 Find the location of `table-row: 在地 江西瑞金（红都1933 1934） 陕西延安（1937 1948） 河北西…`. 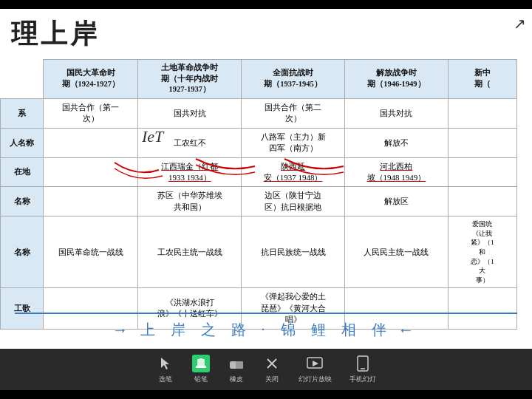

table-row: 在地 江西瑞金（红都1933 1934） 陕西延安（1937 1948） 河北西… is located at coordinates (259, 172).